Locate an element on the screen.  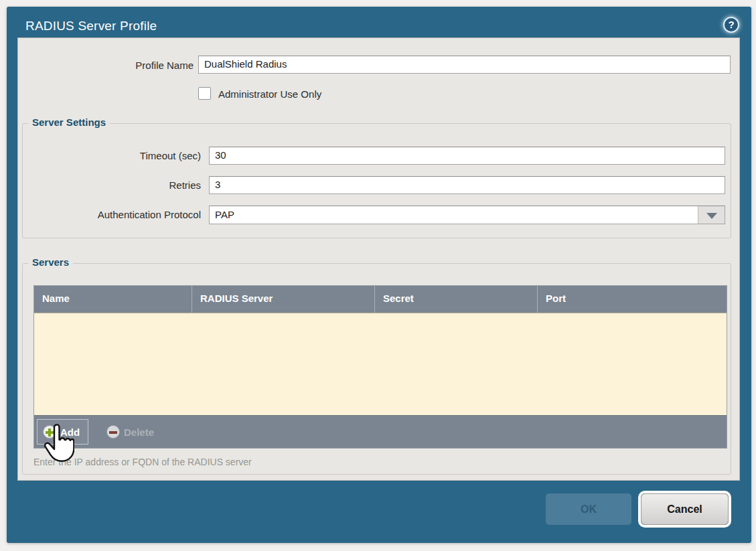
chevron-down-icon is located at coordinates (712, 216).